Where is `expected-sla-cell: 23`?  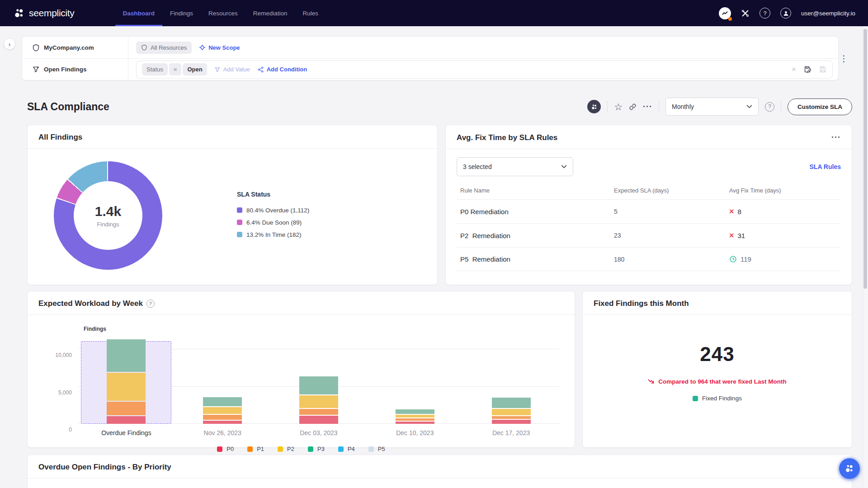 expected-sla-cell: 23 is located at coordinates (668, 236).